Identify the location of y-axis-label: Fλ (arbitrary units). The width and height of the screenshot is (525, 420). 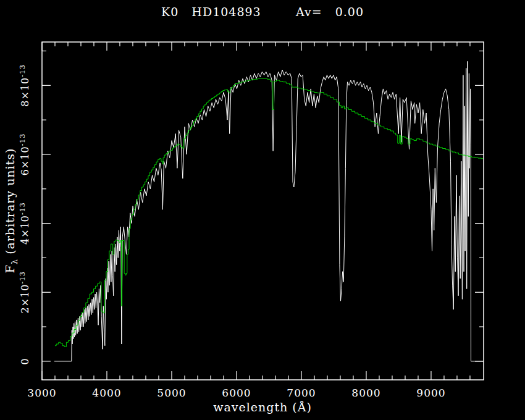
(11, 211).